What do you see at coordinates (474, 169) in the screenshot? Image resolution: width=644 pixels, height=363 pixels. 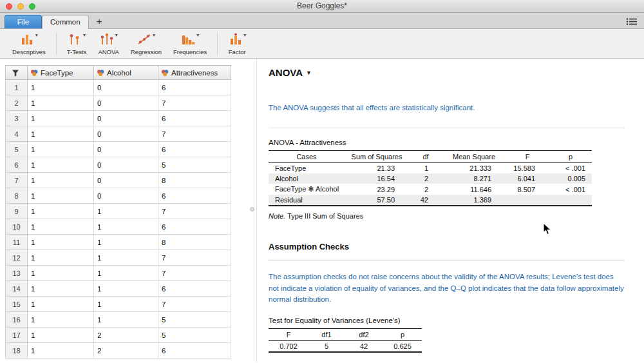 I see `table-cell: 21.333` at bounding box center [474, 169].